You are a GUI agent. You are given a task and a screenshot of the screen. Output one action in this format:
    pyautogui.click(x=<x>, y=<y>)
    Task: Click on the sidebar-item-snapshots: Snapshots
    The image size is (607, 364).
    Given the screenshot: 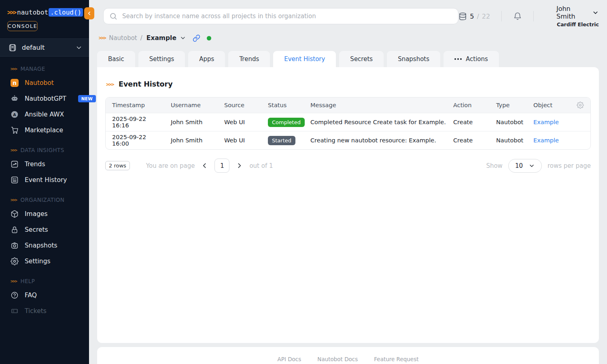 What is the action you would take?
    pyautogui.click(x=45, y=245)
    